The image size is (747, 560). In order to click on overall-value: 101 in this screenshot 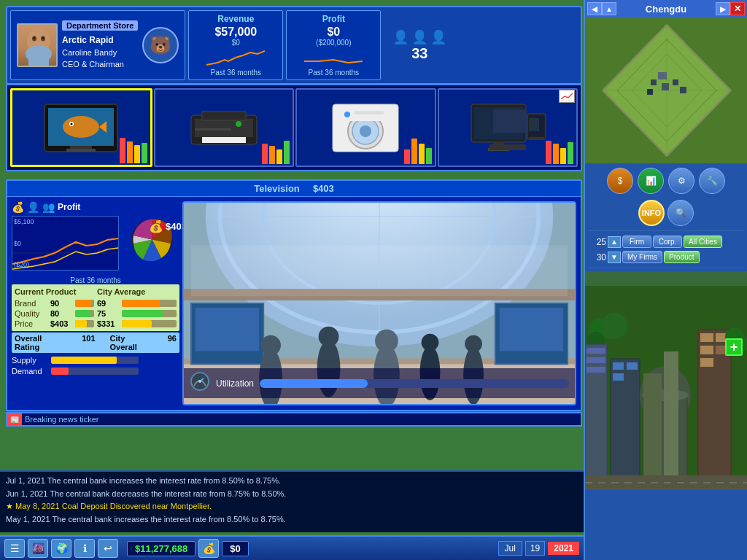, I will do `click(88, 343)`.